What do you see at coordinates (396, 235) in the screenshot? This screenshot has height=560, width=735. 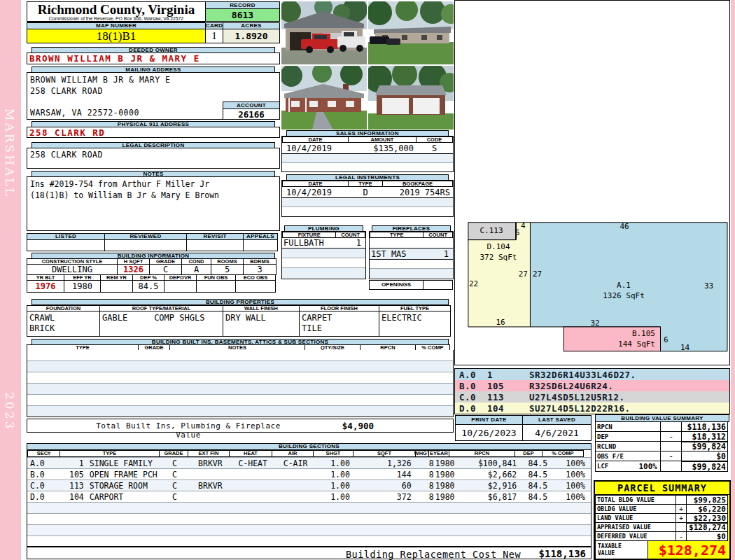 I see `fireplaces-header: TYPE` at bounding box center [396, 235].